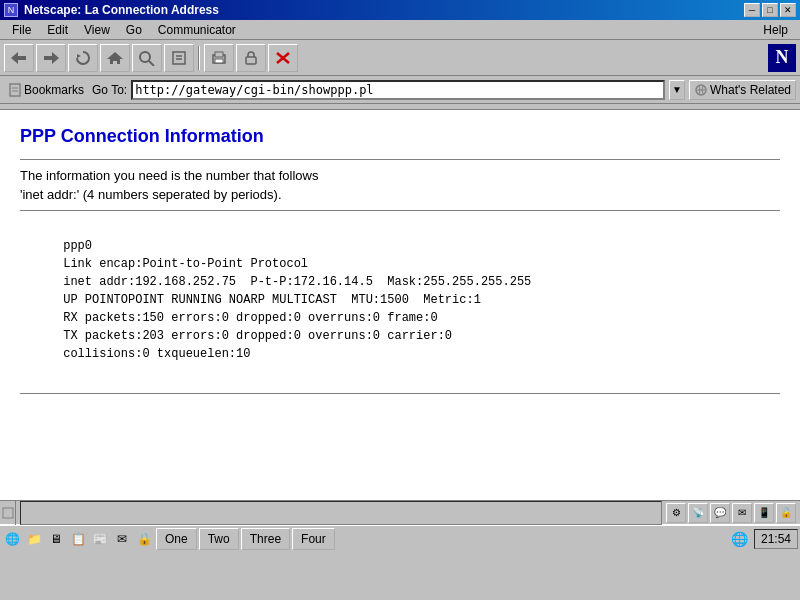  I want to click on url-go-arrow: ▼, so click(677, 90).